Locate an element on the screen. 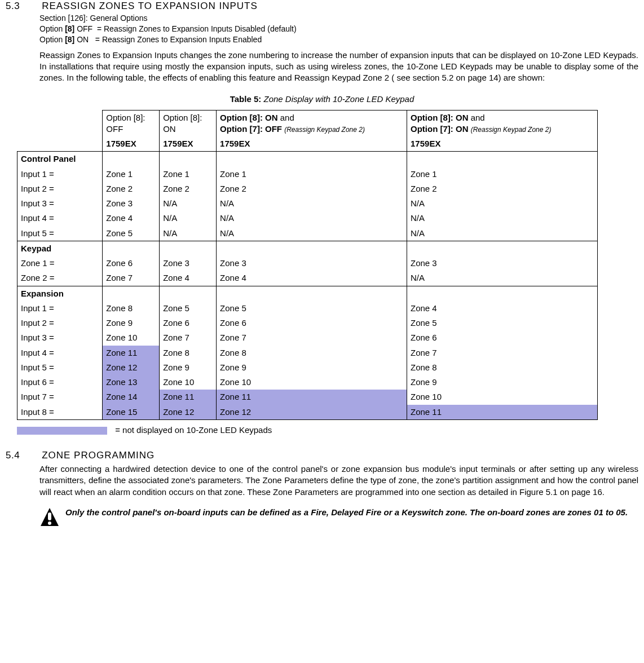 The height and width of the screenshot is (663, 644). section-title: REASSIGN ZONES TO EXPANSION INPUTS is located at coordinates (150, 7).